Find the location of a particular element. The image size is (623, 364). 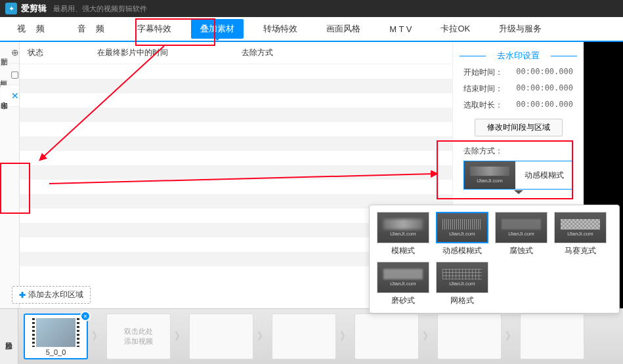

empty-clip-slot: 双击此处 添加视频 is located at coordinates (139, 336).